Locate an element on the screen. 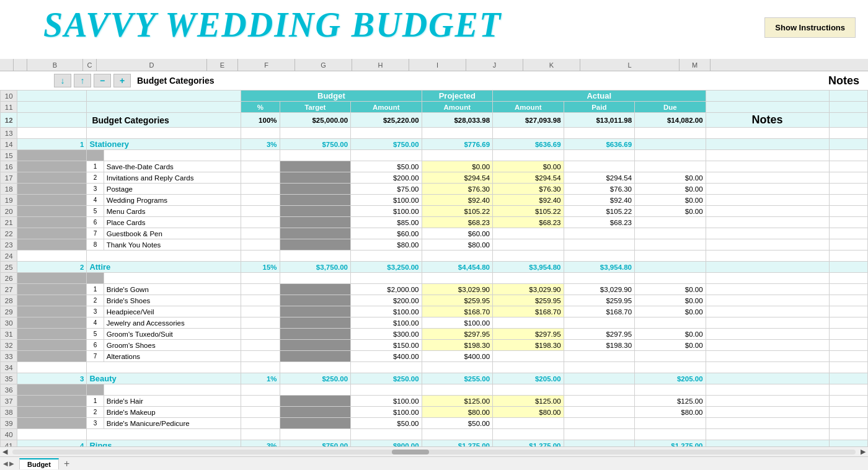 The width and height of the screenshot is (868, 470). header-row-2: 11 % Target Amount Amount Amount Paid Du… is located at coordinates (434, 107).